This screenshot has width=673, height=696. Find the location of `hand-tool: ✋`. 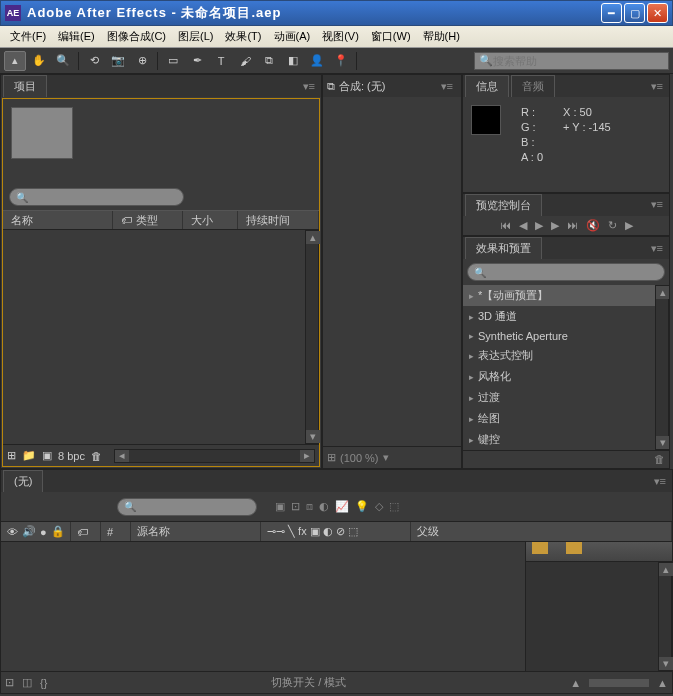

hand-tool: ✋ is located at coordinates (39, 61).